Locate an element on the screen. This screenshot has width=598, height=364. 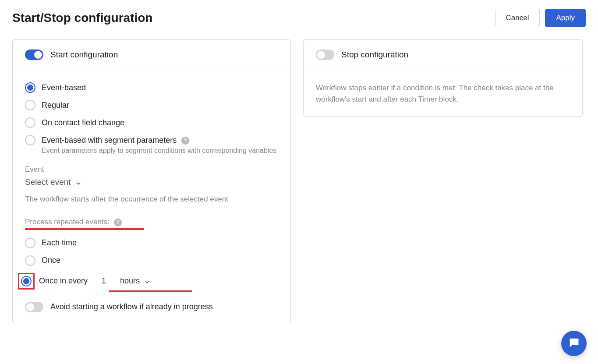
chat-button is located at coordinates (574, 331).